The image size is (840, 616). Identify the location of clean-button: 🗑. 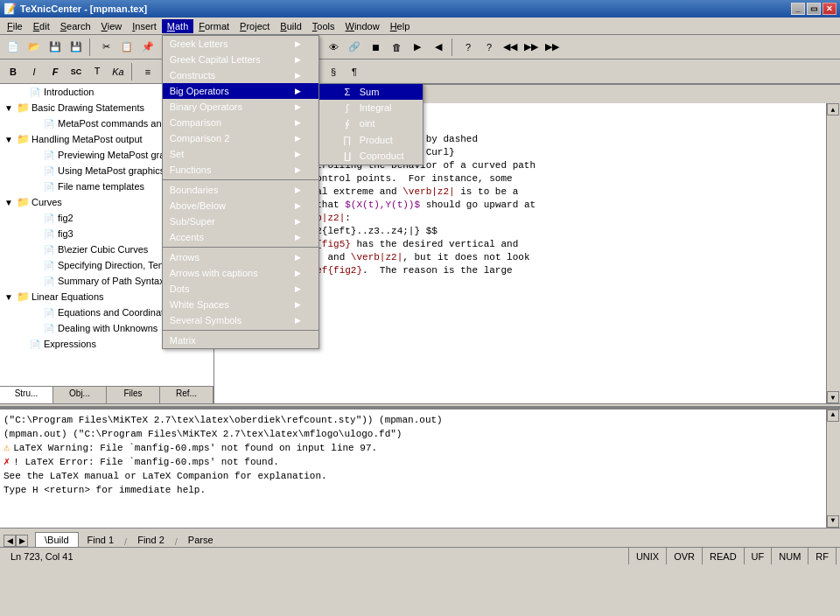
(396, 47).